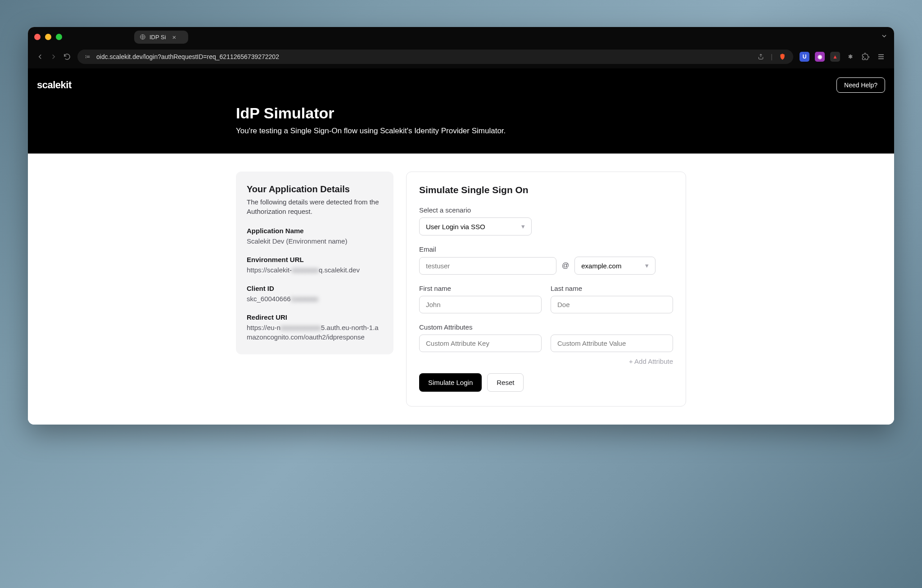  What do you see at coordinates (456, 227) in the screenshot?
I see `scenario-value: User Login via SSO` at bounding box center [456, 227].